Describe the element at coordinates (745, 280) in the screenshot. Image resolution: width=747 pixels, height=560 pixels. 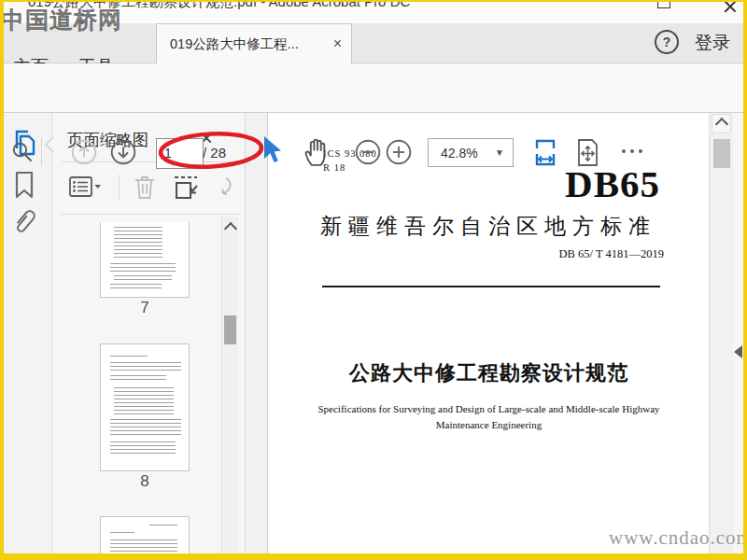
I see `window-border-right` at that location.